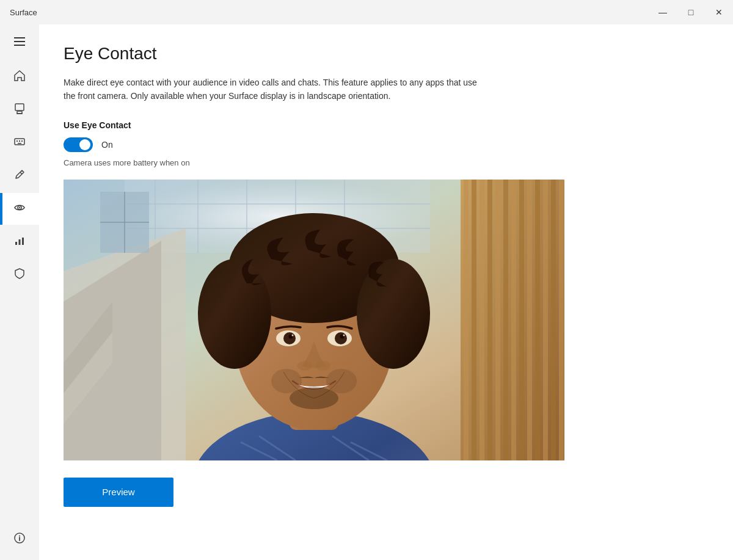  I want to click on toggle-state-label: On, so click(108, 145).